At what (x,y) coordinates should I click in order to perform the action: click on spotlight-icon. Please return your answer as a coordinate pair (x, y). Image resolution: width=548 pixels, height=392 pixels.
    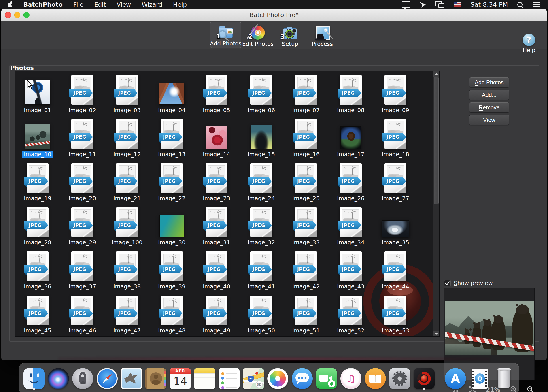
    Looking at the image, I should click on (520, 5).